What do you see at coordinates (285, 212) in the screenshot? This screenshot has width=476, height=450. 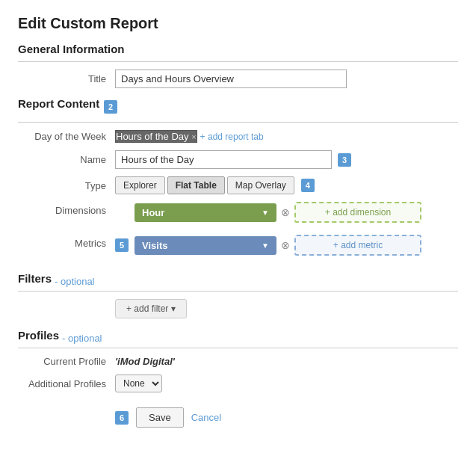 I see `dimension-remove-btn: ⊗` at bounding box center [285, 212].